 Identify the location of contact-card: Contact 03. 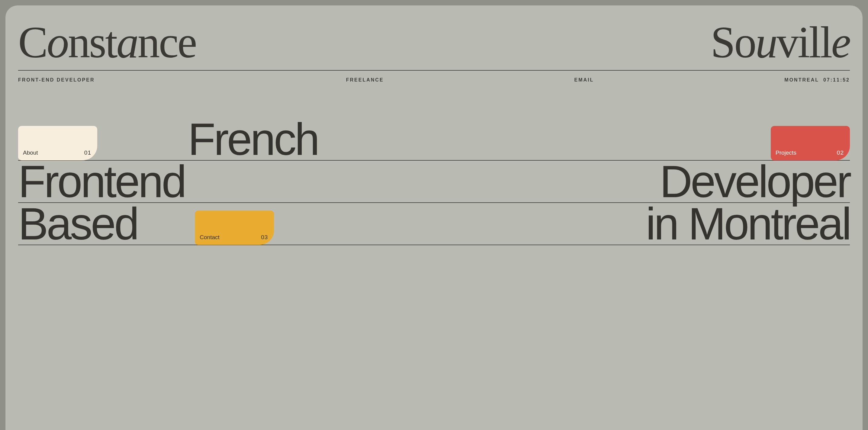
(235, 228).